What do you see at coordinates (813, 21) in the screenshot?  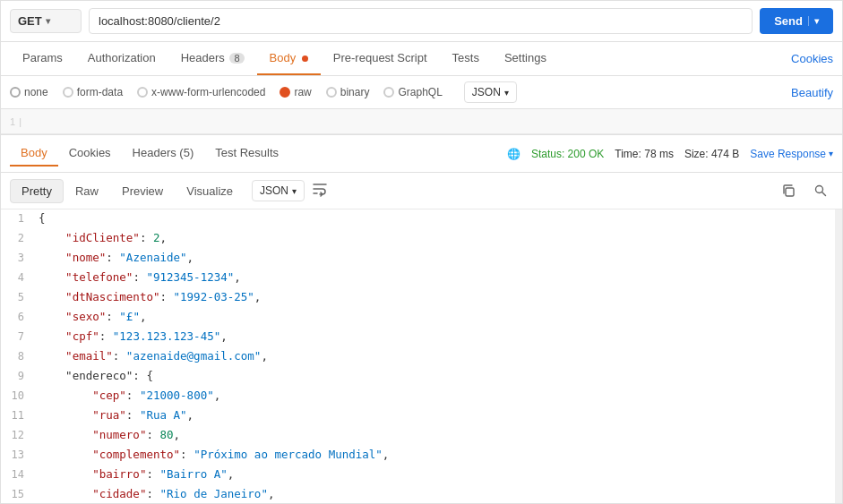 I see `send-chevron-icon: ▾` at bounding box center [813, 21].